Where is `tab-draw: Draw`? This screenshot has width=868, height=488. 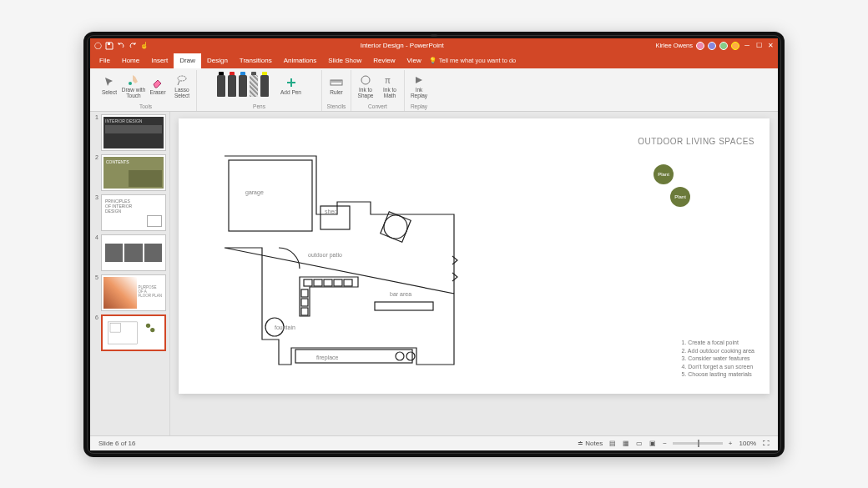 tab-draw: Draw is located at coordinates (187, 61).